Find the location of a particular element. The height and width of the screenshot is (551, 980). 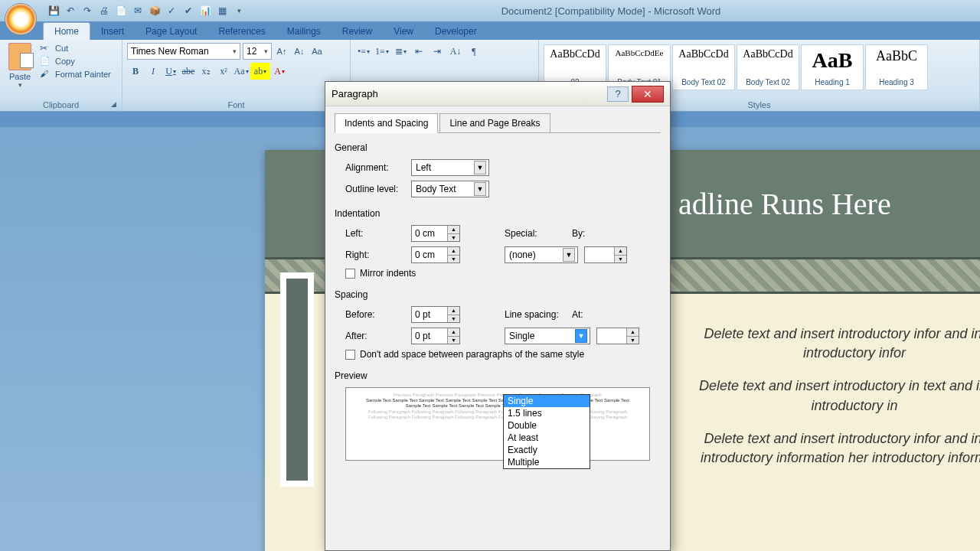

checkbox-icon is located at coordinates (351, 274).